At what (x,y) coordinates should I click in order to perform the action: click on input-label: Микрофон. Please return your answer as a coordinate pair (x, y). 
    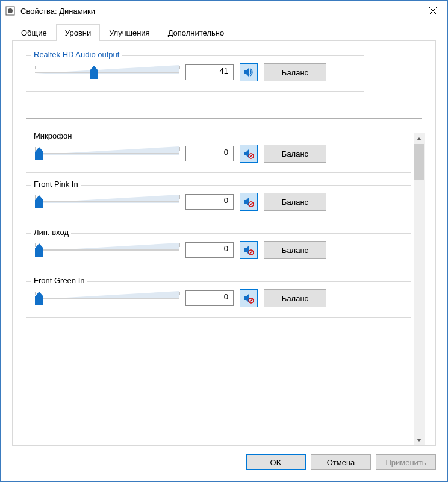
    Looking at the image, I should click on (53, 137).